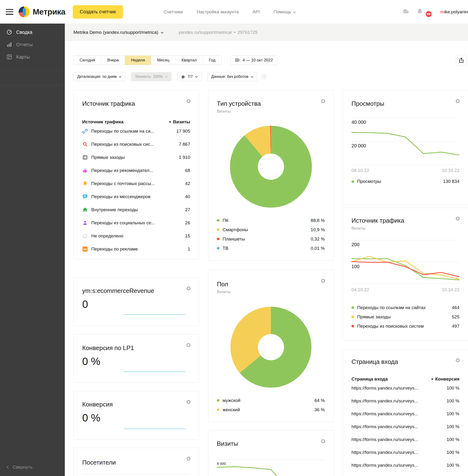 The image size is (468, 476). What do you see at coordinates (136, 249) in the screenshot?
I see `table-row: ADПереходы по рекламе1` at bounding box center [136, 249].